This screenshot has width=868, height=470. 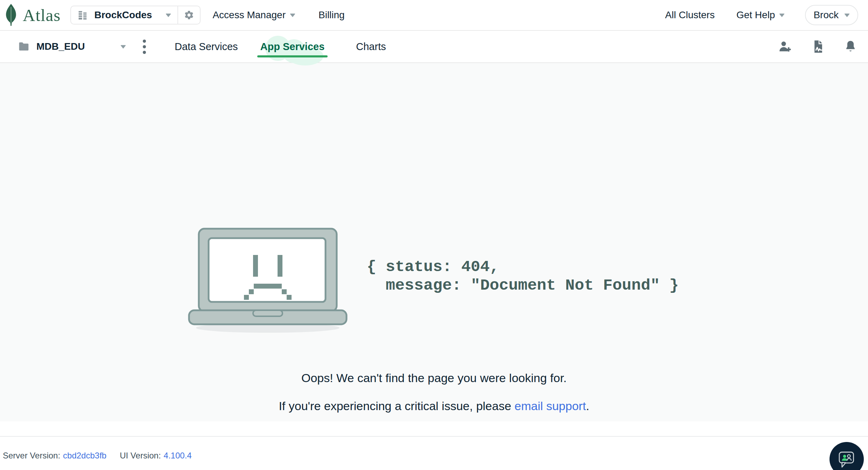 What do you see at coordinates (756, 15) in the screenshot?
I see `get-help-label: Get Help` at bounding box center [756, 15].